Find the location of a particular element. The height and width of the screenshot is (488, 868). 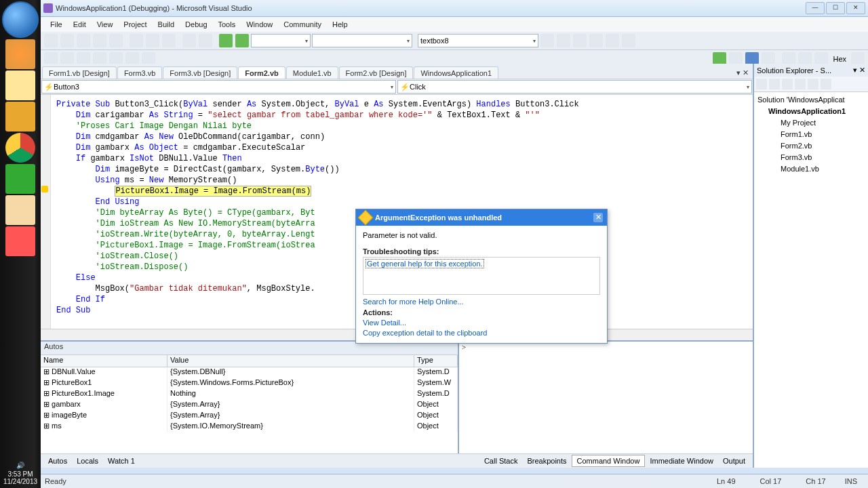

start-button is located at coordinates (242, 41).